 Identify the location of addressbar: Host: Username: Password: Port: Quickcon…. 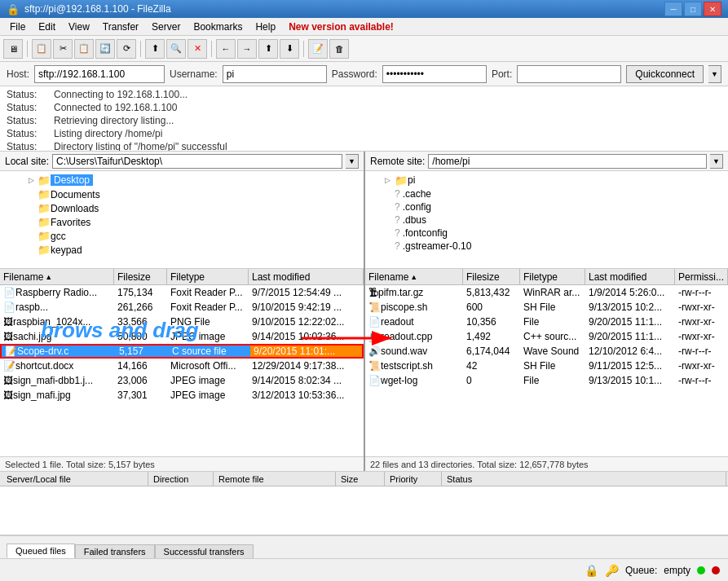
(364, 74).